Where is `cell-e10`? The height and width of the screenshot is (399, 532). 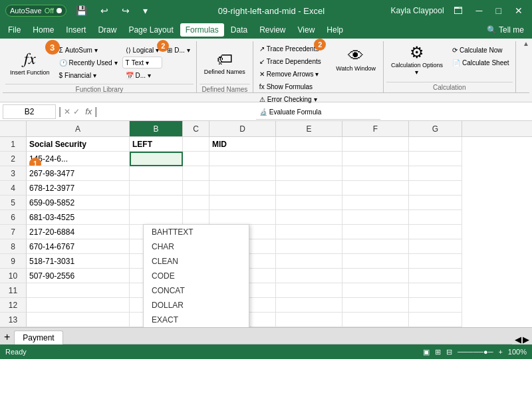 cell-e10 is located at coordinates (309, 276).